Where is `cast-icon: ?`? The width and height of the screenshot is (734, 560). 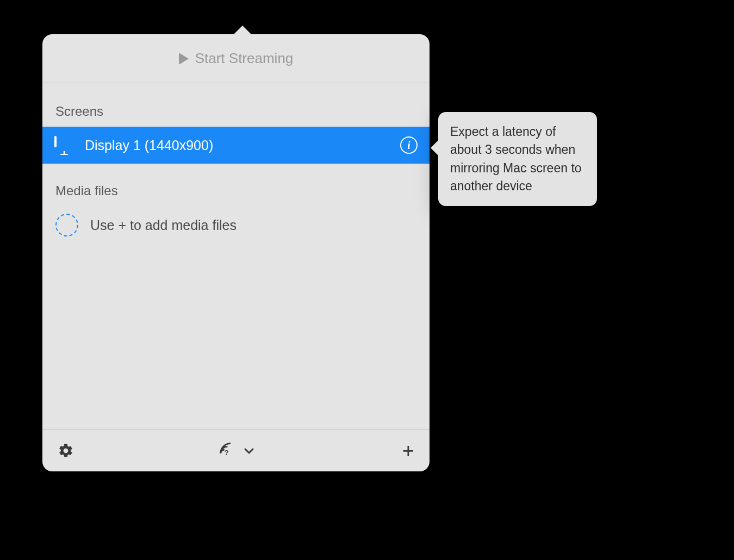 cast-icon: ? is located at coordinates (227, 451).